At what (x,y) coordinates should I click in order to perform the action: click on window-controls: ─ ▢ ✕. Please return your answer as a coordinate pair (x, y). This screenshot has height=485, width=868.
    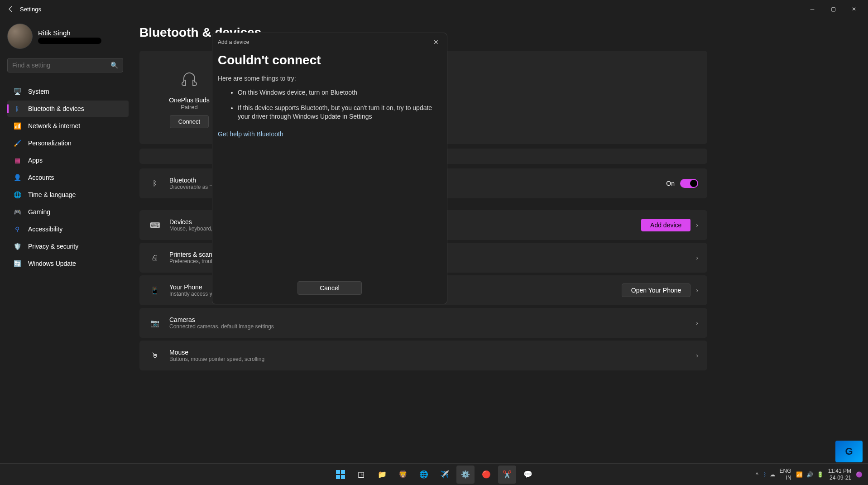
    Looking at the image, I should click on (833, 9).